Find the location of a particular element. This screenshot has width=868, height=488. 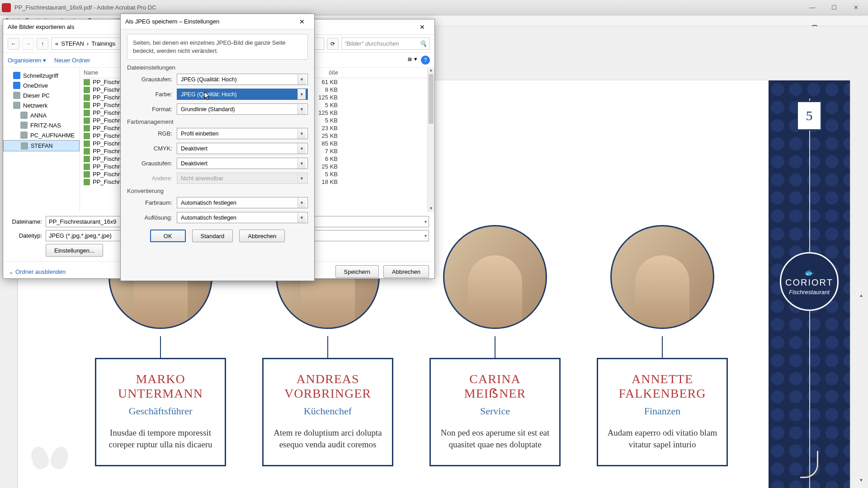

filetype-label: Dateityp: is located at coordinates (27, 236).